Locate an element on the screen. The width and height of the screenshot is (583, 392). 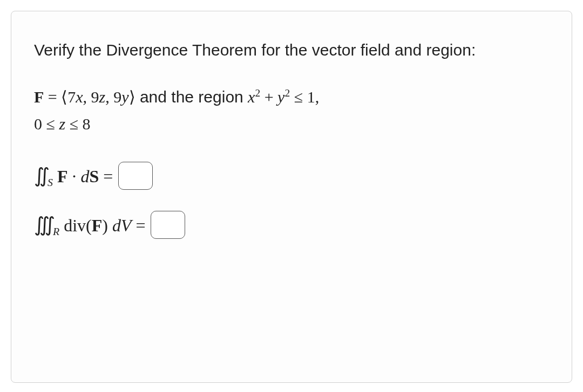
surface-integral-line: ∬S F · dS = is located at coordinates (292, 176).